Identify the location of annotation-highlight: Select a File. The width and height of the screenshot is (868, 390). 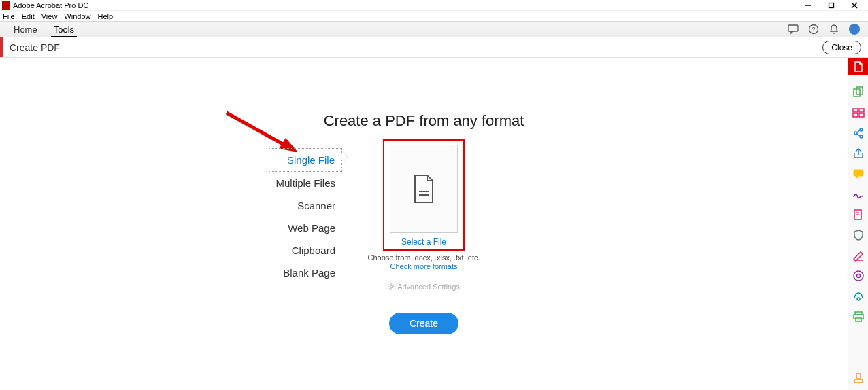
(424, 195).